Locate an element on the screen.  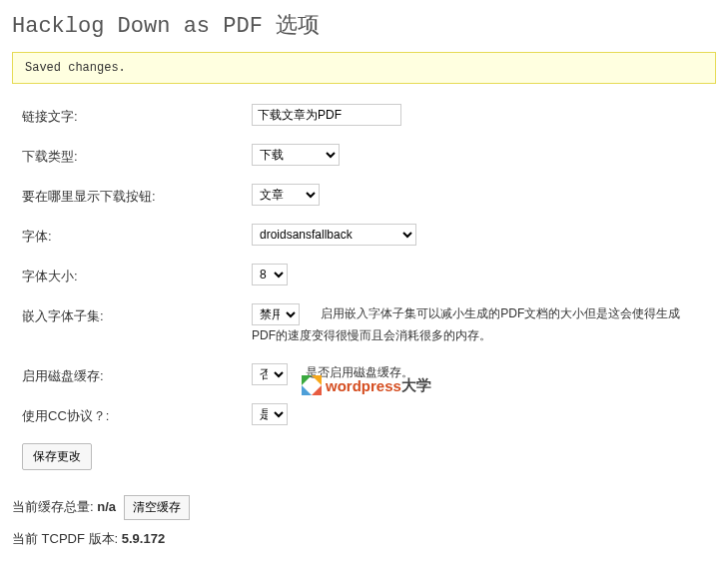
clear-cache-button: 清空缓存 is located at coordinates (157, 507).